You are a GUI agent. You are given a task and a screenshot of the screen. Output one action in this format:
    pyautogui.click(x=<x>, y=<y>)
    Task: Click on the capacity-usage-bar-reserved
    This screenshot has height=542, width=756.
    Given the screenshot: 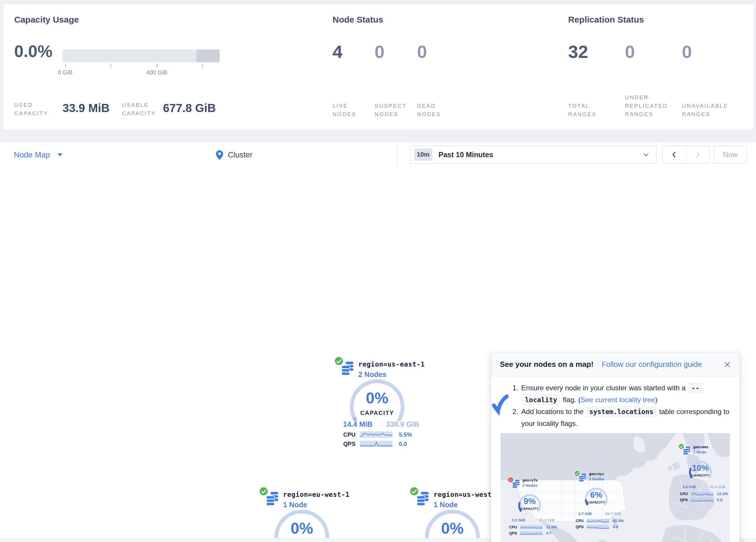 What is the action you would take?
    pyautogui.click(x=208, y=56)
    